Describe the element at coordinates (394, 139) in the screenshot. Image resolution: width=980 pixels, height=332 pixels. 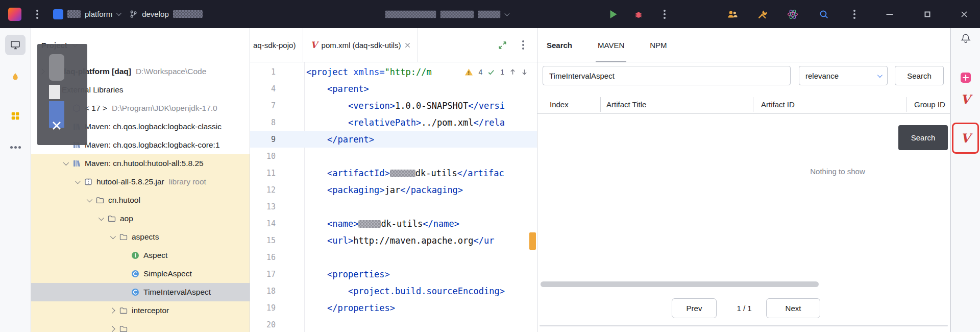
I see `code-line: 9 </parent>` at that location.